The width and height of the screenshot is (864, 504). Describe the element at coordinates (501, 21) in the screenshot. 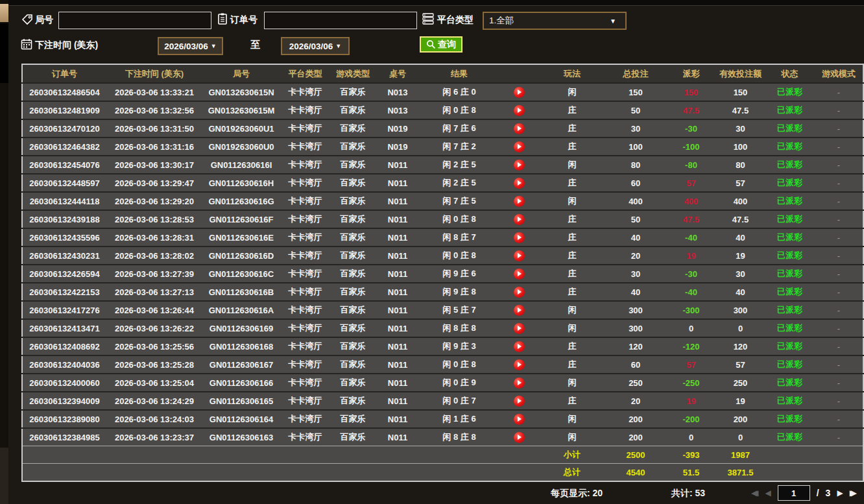

I see `platform-type-value: 1.全部` at that location.